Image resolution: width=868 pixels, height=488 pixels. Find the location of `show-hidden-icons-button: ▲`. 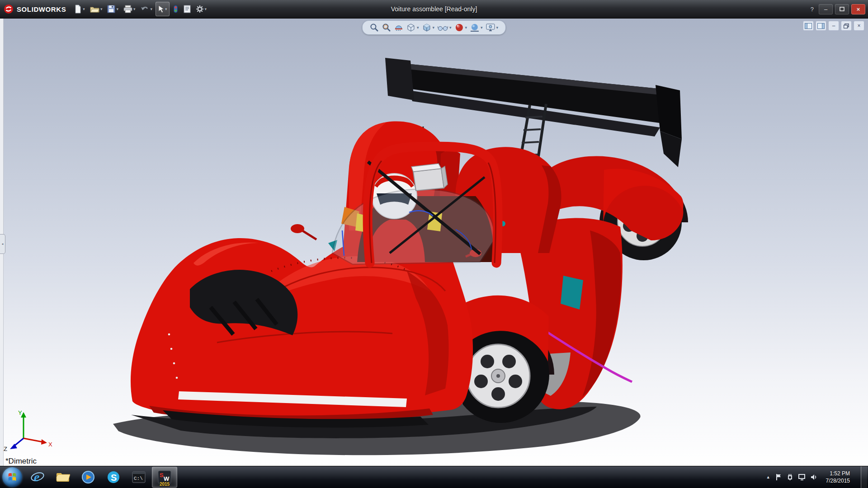

show-hidden-icons-button: ▲ is located at coordinates (769, 477).